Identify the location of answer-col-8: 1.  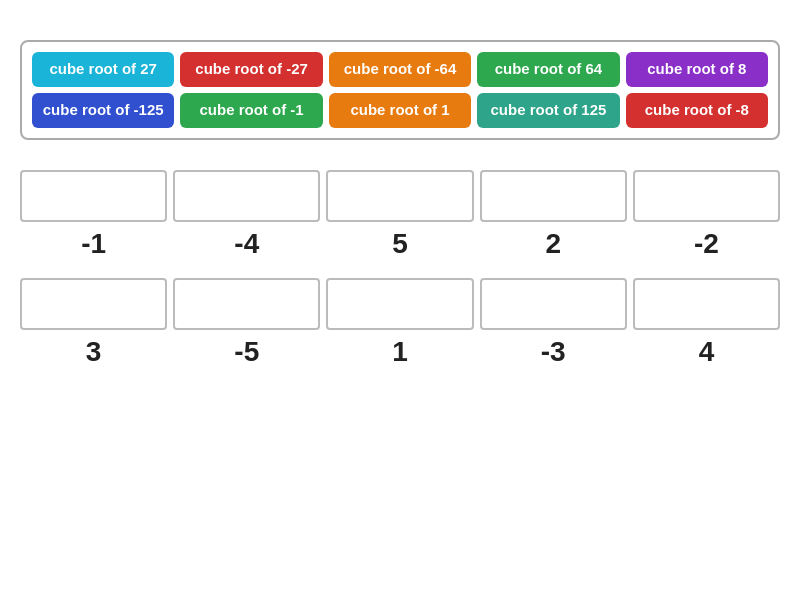
(400, 323).